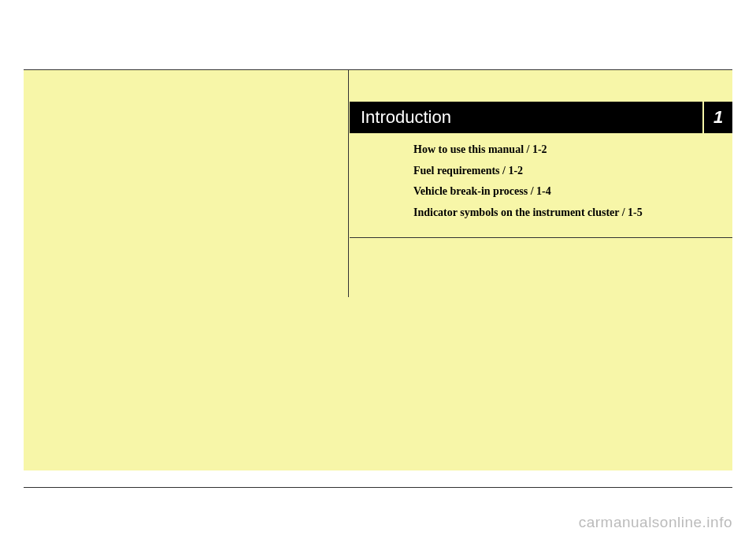  Describe the element at coordinates (569, 213) in the screenshot. I see `toc-entry: Indicator symbols on the instrument clus…` at that location.